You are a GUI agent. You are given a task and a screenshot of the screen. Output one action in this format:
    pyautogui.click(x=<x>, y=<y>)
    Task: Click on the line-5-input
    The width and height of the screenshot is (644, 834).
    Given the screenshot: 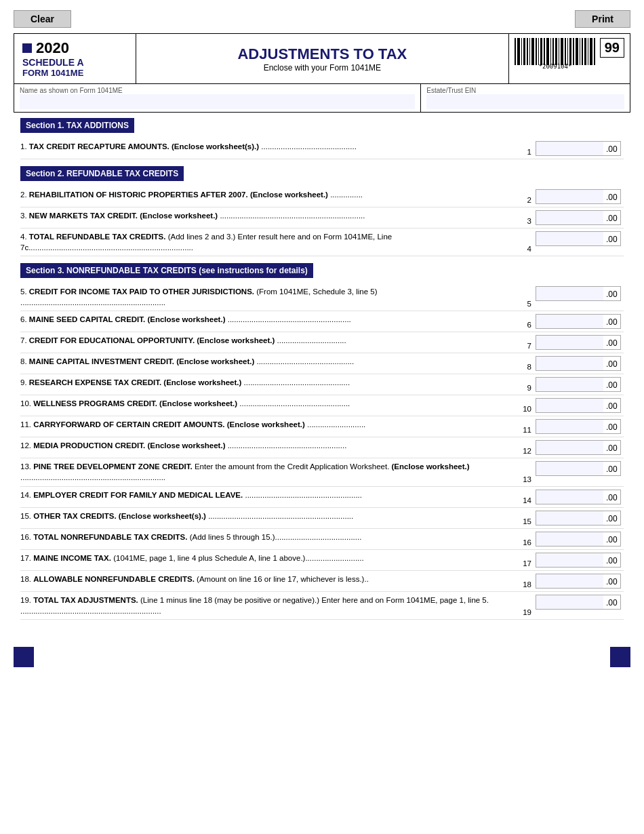 What is the action you would take?
    pyautogui.click(x=569, y=294)
    